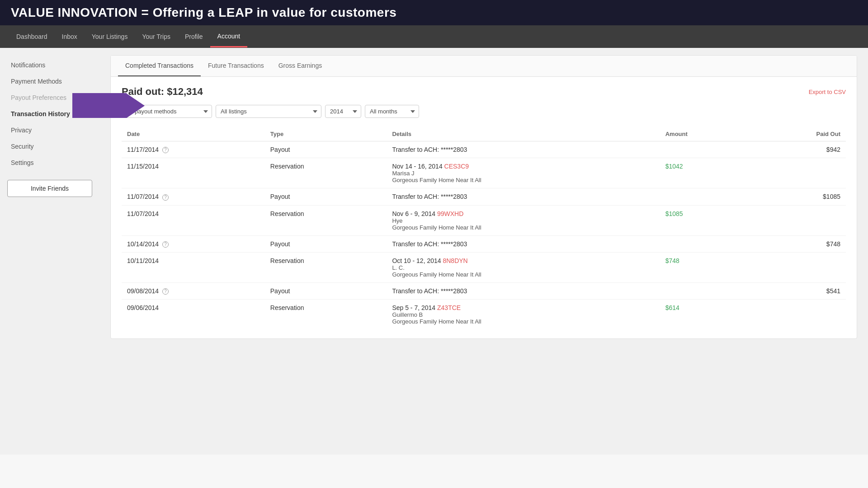  Describe the element at coordinates (156, 37) in the screenshot. I see `nav-your-trips: Your Trips` at that location.